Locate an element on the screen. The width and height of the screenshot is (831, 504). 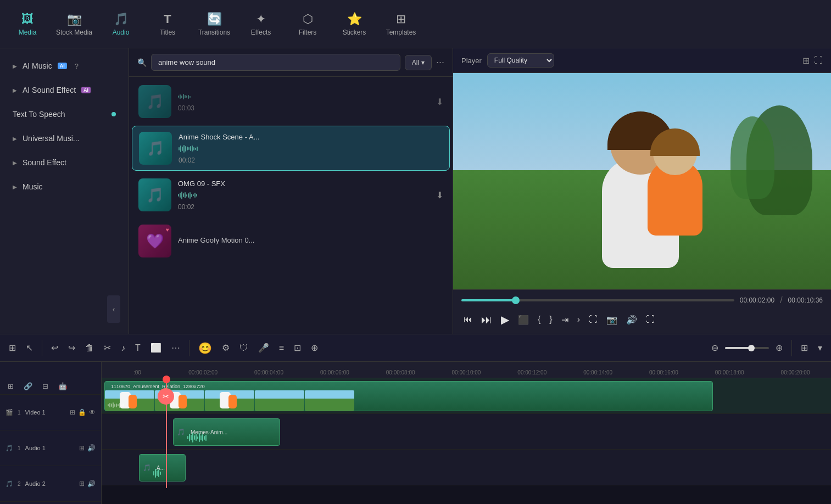
download-icon-0: ⬇ is located at coordinates (439, 102).